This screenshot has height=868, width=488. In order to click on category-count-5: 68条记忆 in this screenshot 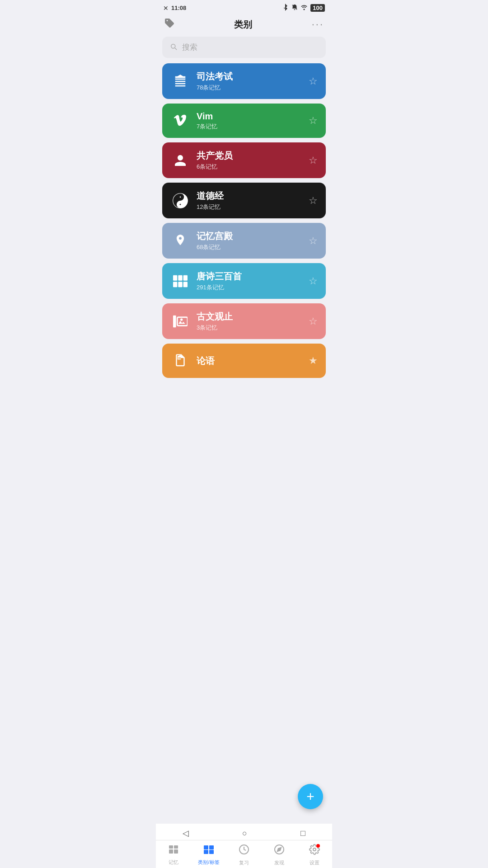, I will do `click(253, 247)`.